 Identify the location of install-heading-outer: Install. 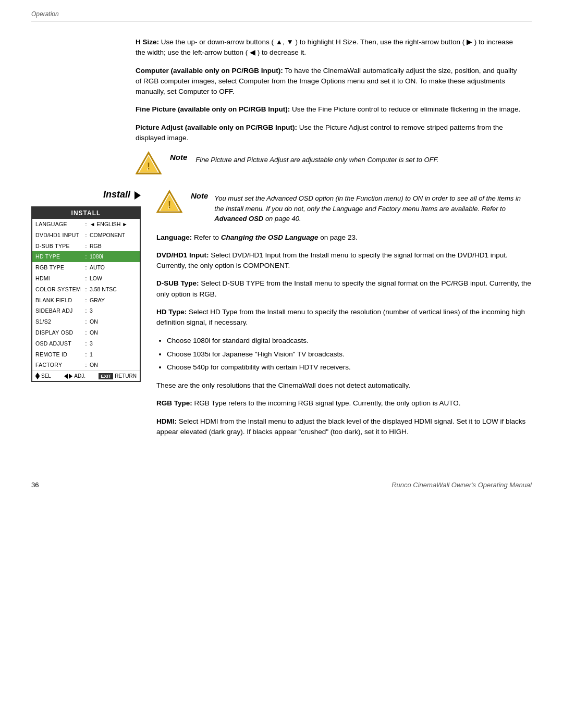
(86, 195).